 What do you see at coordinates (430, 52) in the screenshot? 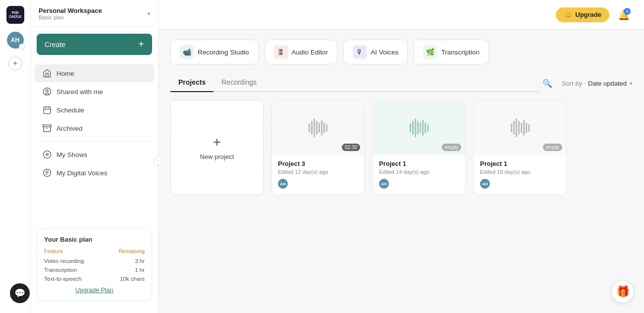
I see `transcription-icon: 🌿` at bounding box center [430, 52].